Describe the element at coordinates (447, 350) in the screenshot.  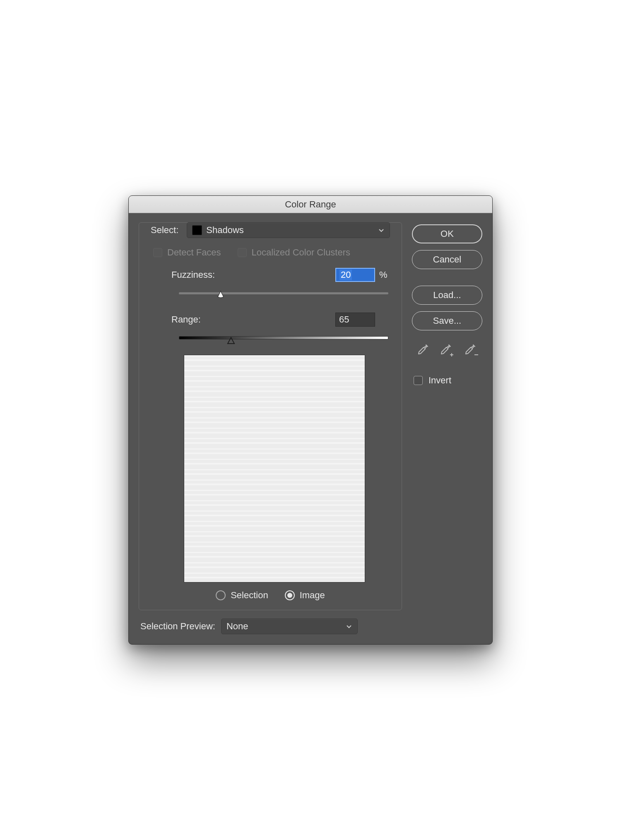
I see `eyedropper-plus-icon` at that location.